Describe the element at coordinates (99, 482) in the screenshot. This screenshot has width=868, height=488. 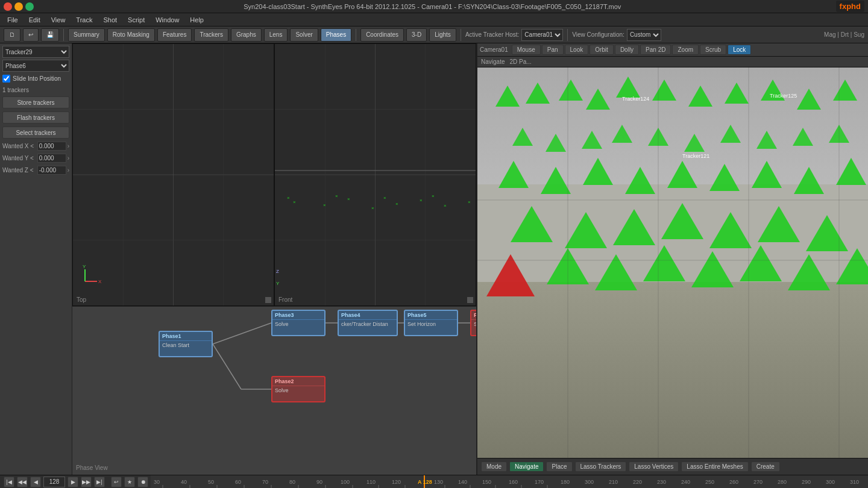
I see `go-end-btn: ▶|` at that location.